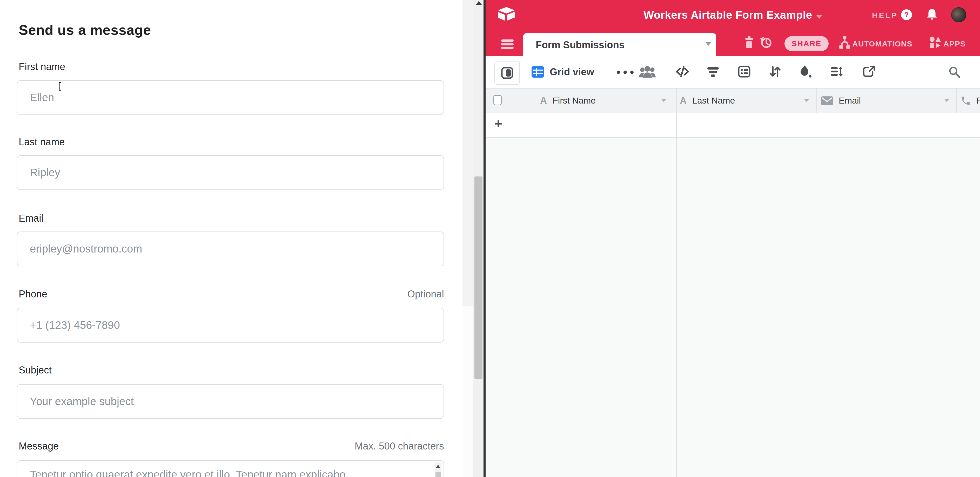 Image resolution: width=980 pixels, height=477 pixels. I want to click on page-gutter, so click(468, 153).